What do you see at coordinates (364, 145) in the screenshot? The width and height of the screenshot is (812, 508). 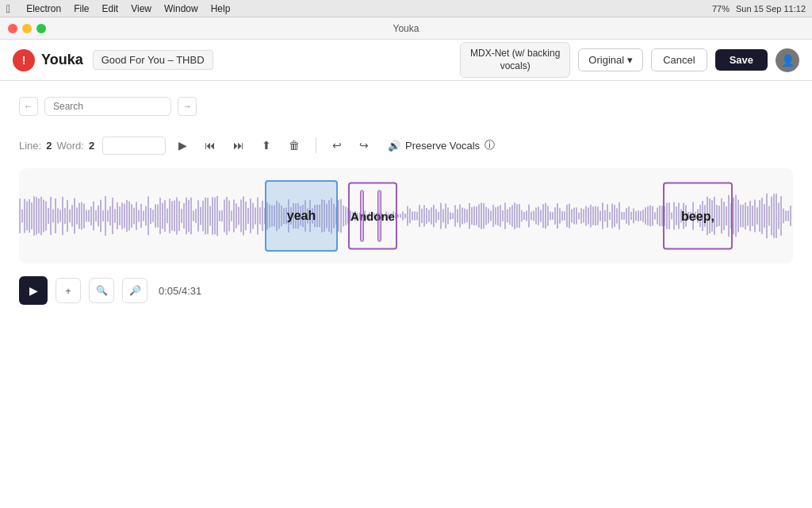 I see `redo-button: ↪` at bounding box center [364, 145].